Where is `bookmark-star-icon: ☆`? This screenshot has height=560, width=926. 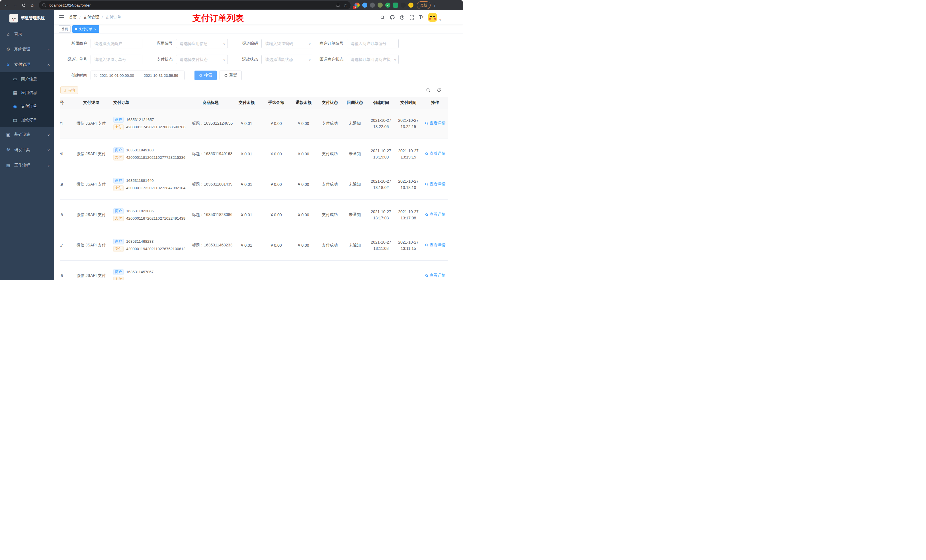 bookmark-star-icon: ☆ is located at coordinates (345, 5).